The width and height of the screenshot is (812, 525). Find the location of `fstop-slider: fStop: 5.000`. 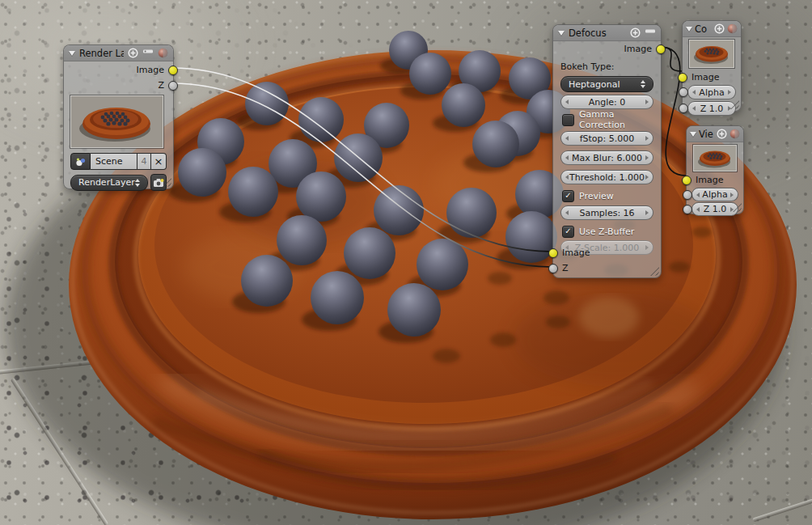

fstop-slider: fStop: 5.000 is located at coordinates (607, 138).